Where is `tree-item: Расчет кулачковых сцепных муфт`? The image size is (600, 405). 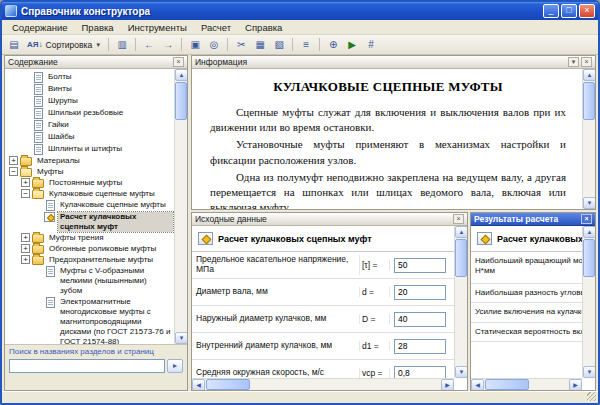 tree-item: Расчет кулачковых сцепных муфт is located at coordinates (90, 222).